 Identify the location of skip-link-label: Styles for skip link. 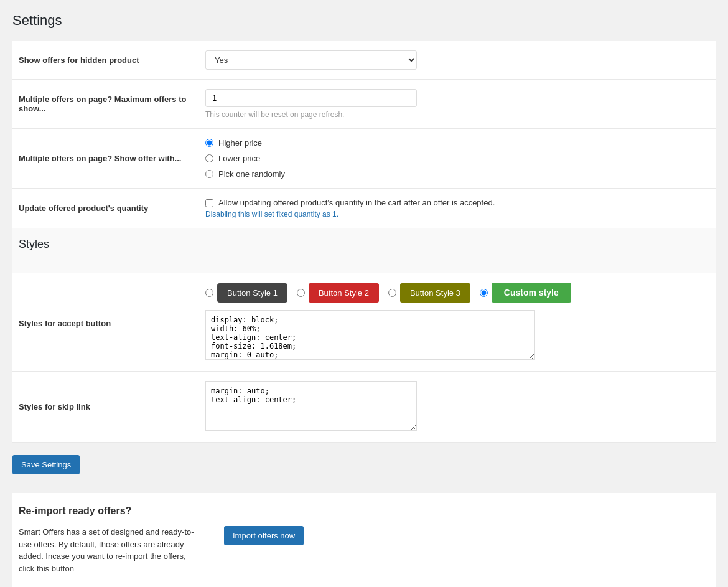
(106, 407).